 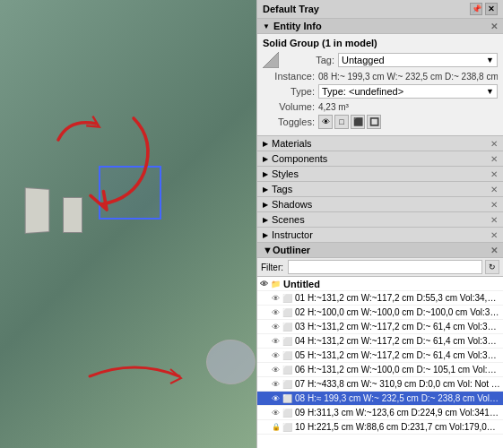 What do you see at coordinates (380, 107) in the screenshot?
I see `volume-row: Volume: 4,23 m³` at bounding box center [380, 107].